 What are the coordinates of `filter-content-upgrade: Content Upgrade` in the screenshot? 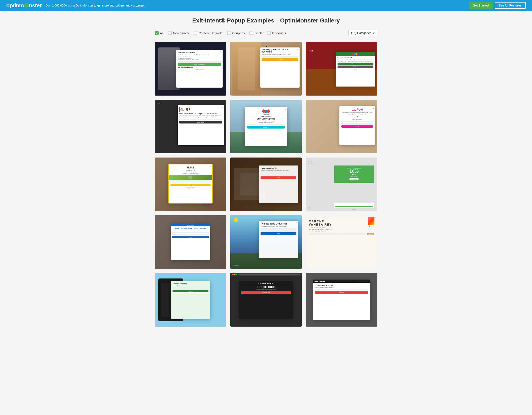 It's located at (208, 33).